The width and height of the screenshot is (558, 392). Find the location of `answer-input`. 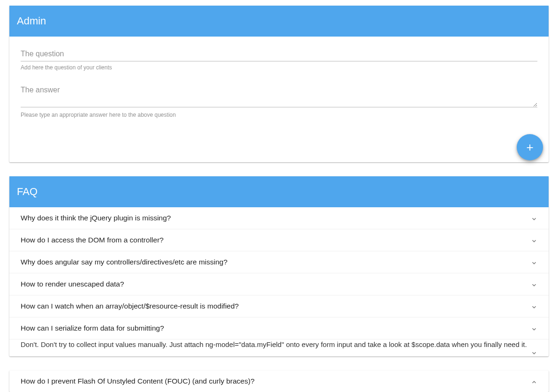

answer-input is located at coordinates (279, 95).